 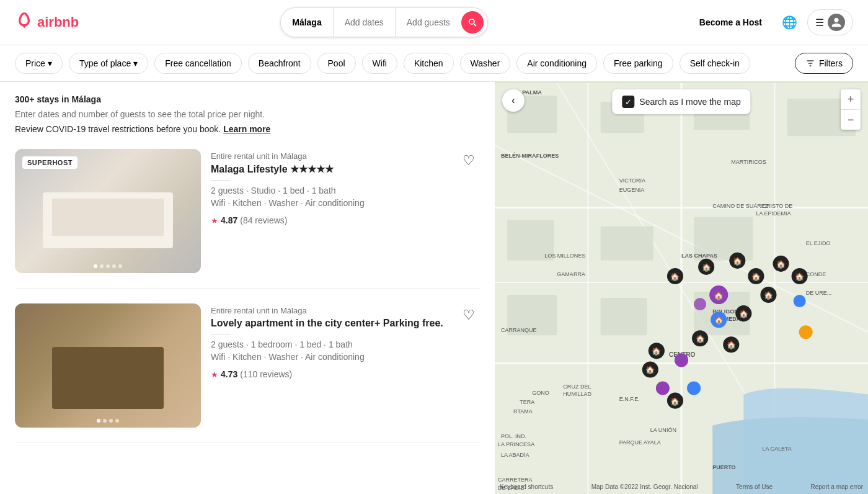 What do you see at coordinates (515, 455) in the screenshot?
I see `svg-text: LA ABADÍA` at bounding box center [515, 455].